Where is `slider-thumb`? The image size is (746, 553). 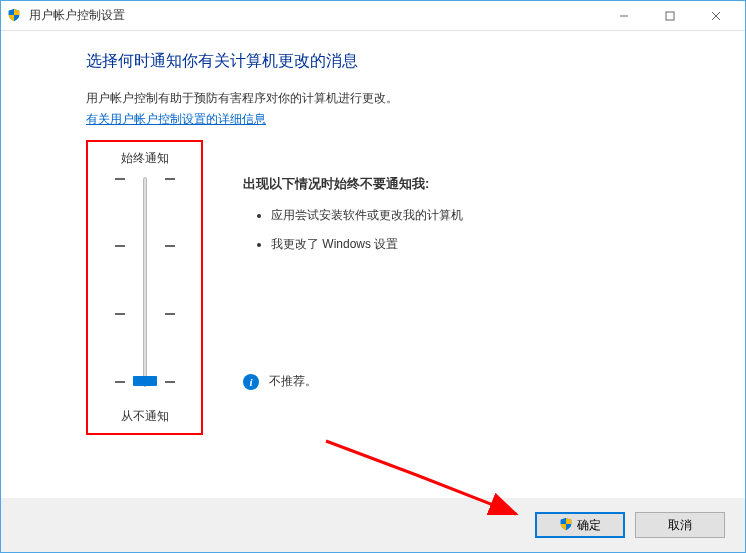
slider-thumb is located at coordinates (145, 381).